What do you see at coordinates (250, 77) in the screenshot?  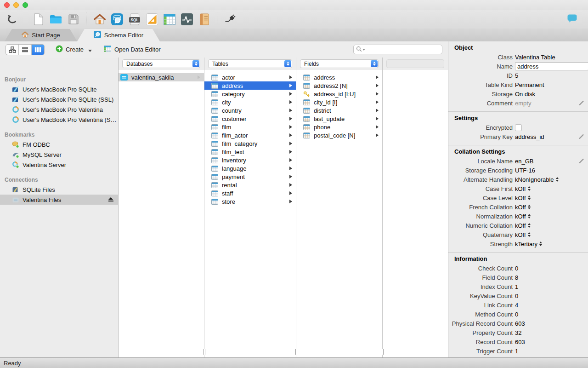 I see `table-list-item: actor` at bounding box center [250, 77].